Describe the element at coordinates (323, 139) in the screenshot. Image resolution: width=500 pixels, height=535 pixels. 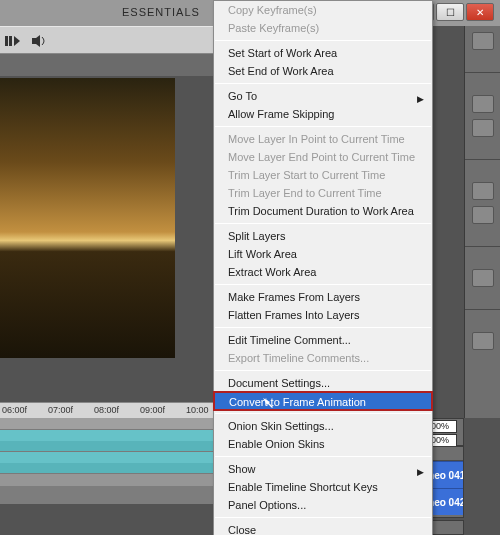
I see `menu-item-move-layer-in-point-to-current-time: Move Layer In Point to Current Time` at that location.